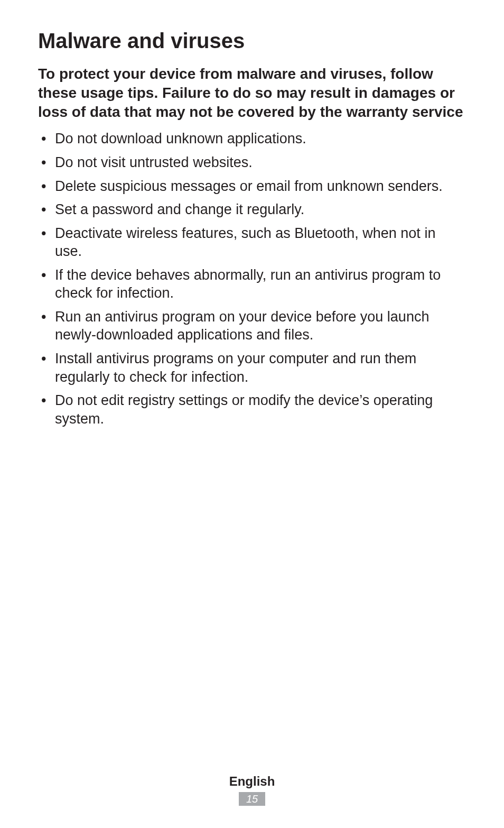 This screenshot has width=504, height=828. What do you see at coordinates (252, 790) in the screenshot?
I see `page-footer: English 15` at bounding box center [252, 790].